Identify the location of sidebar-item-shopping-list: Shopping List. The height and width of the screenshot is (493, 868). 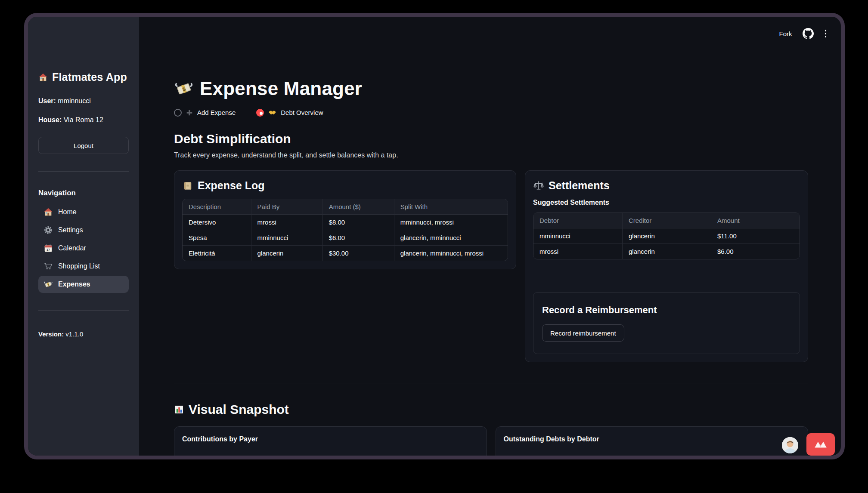
(84, 266).